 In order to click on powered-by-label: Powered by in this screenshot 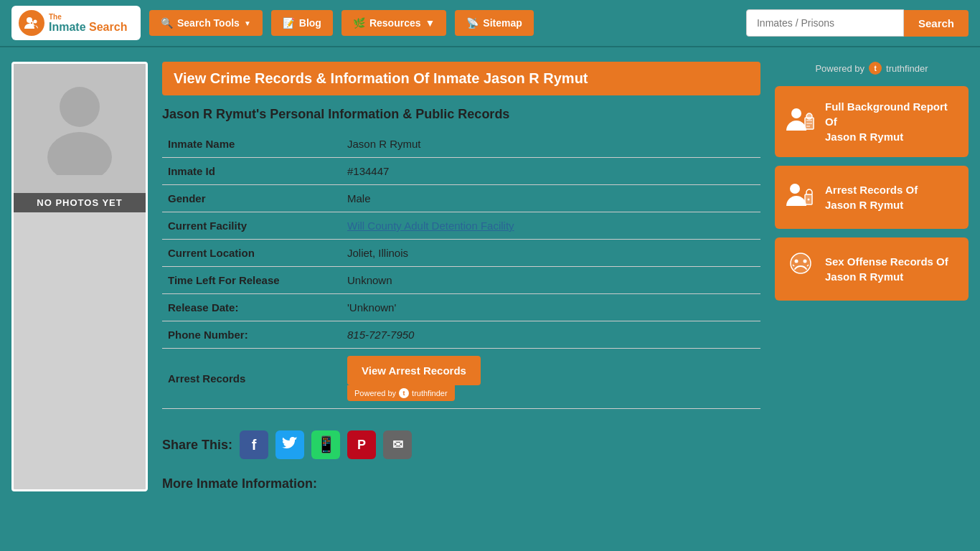, I will do `click(375, 393)`.